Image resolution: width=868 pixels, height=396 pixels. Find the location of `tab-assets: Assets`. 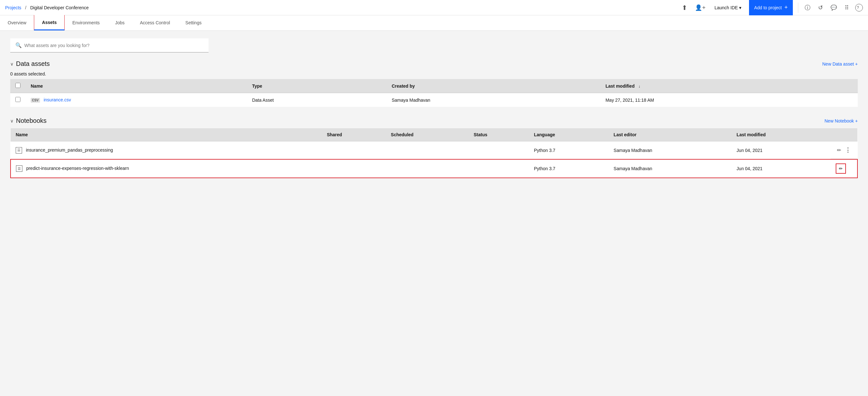

tab-assets: Assets is located at coordinates (49, 23).